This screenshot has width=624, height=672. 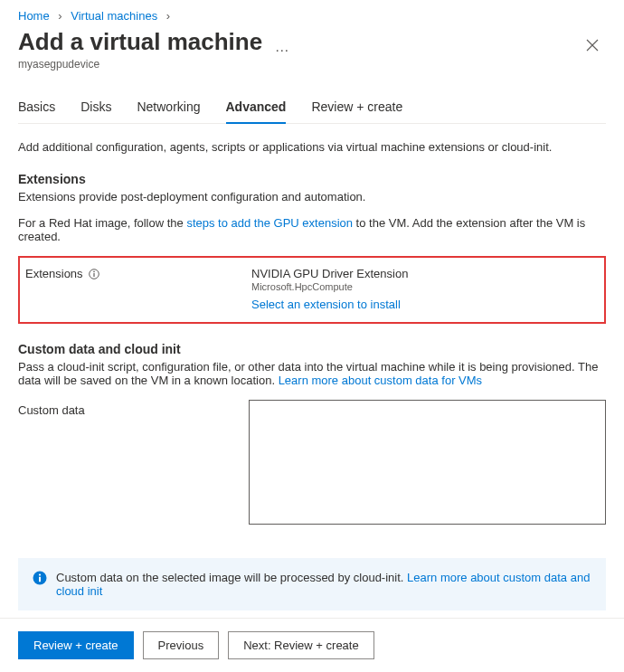 I want to click on extensions-field-label: Extensions, so click(x=54, y=273).